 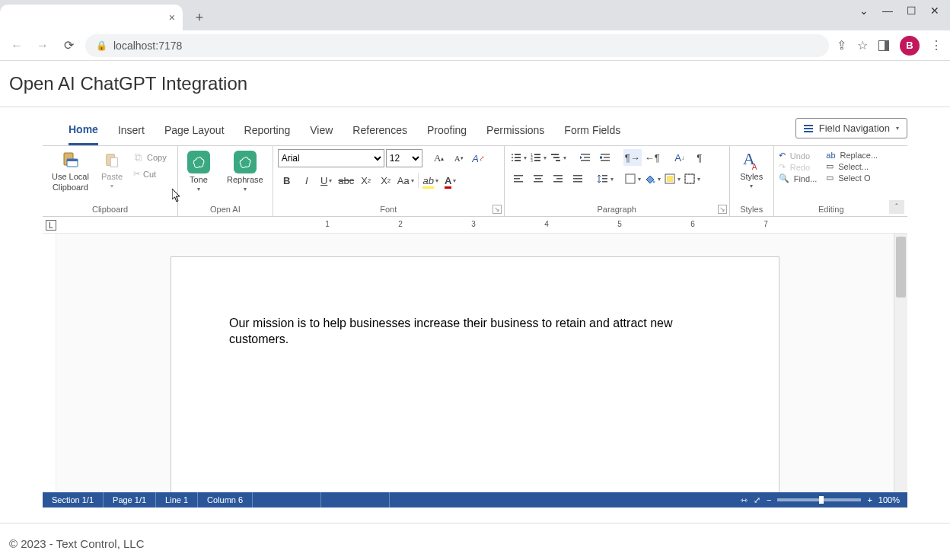 I want to click on styles-button: AA Styles ▾, so click(x=751, y=170).